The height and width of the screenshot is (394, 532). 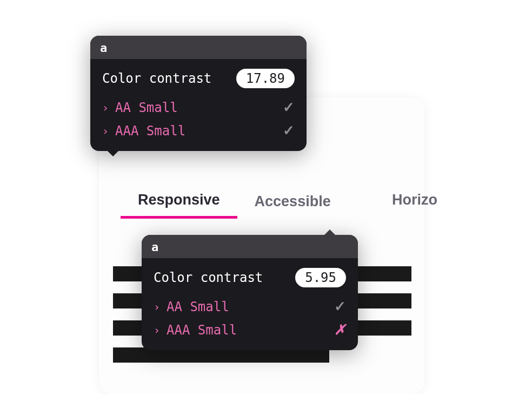 What do you see at coordinates (198, 131) in the screenshot?
I see `criteria-row-aaa: › AAA Small ✓` at bounding box center [198, 131].